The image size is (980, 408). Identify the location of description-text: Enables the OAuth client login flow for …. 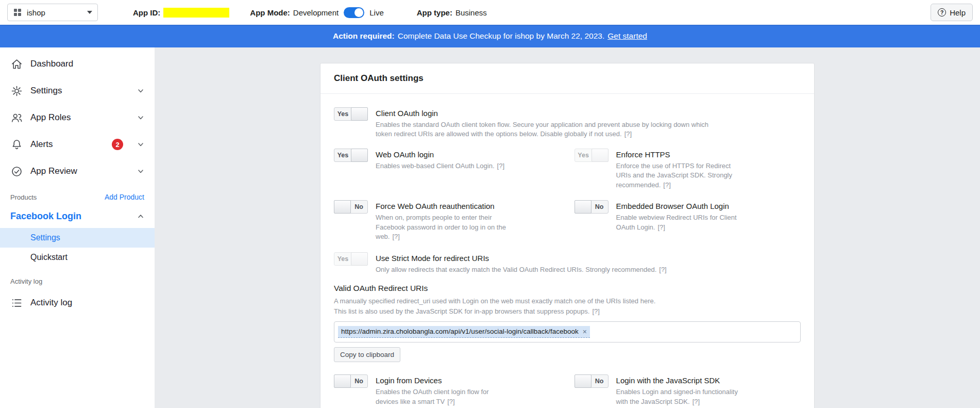
(432, 396).